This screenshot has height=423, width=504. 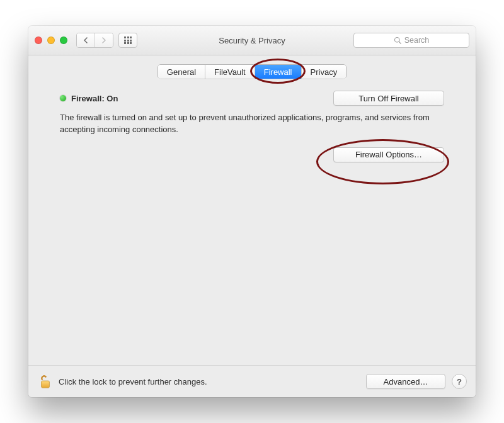 I want to click on tab-label: FileVault, so click(x=230, y=72).